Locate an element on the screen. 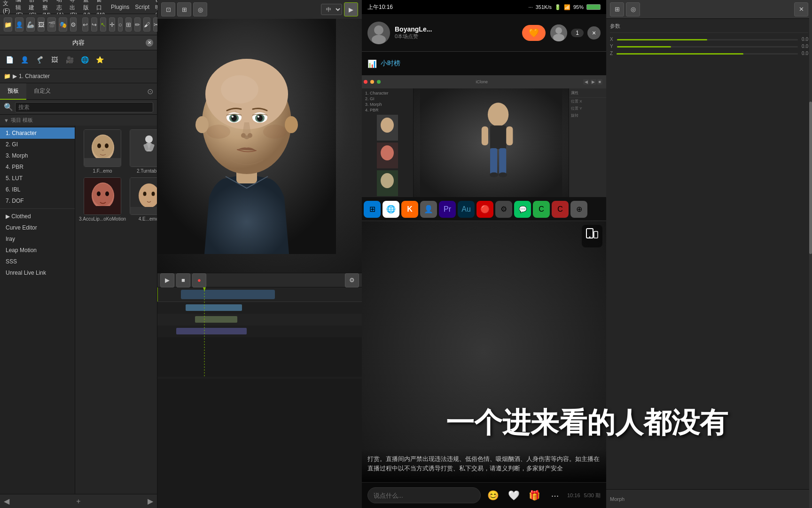 The height and width of the screenshot is (508, 812). live-heart-badge: 🧡 is located at coordinates (534, 33).